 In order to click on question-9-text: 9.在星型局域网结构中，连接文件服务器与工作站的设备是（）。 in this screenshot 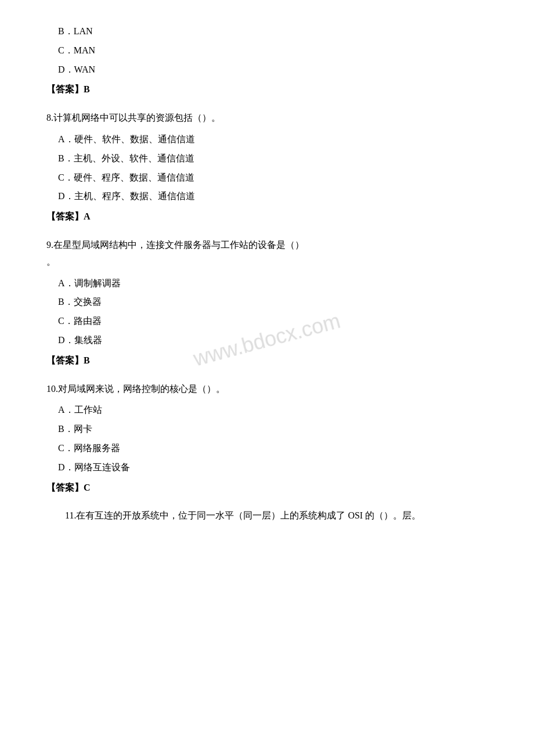, I will do `click(267, 254)`.